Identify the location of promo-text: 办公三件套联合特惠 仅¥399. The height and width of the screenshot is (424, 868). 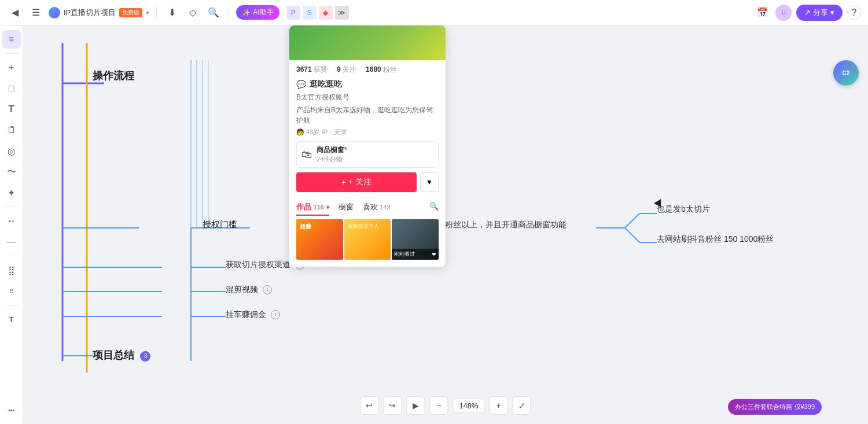
(775, 407).